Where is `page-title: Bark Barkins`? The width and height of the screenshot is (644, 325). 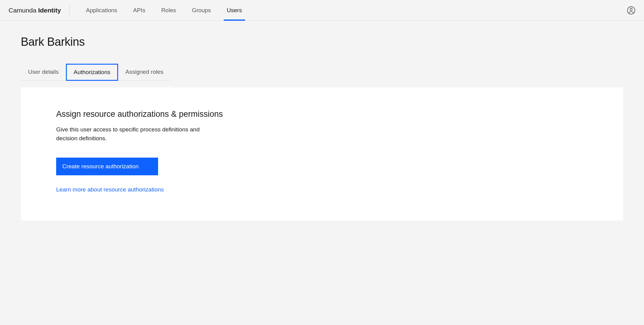
page-title: Bark Barkins is located at coordinates (322, 42).